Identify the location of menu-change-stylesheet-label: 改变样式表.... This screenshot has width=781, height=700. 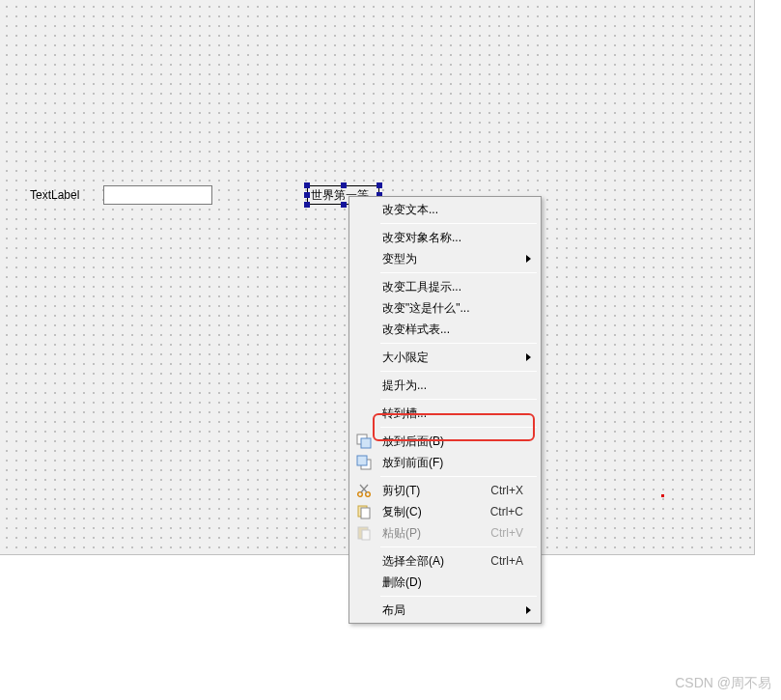
(416, 330).